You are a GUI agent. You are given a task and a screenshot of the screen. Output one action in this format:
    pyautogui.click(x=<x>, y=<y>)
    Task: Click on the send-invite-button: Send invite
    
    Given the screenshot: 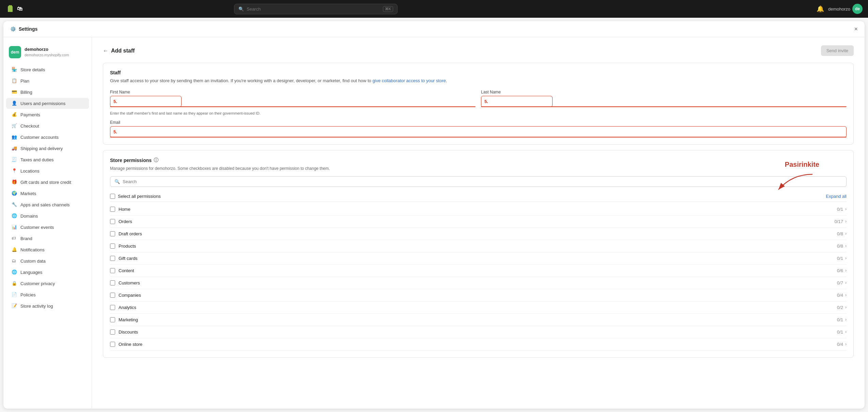 What is the action you would take?
    pyautogui.click(x=837, y=50)
    